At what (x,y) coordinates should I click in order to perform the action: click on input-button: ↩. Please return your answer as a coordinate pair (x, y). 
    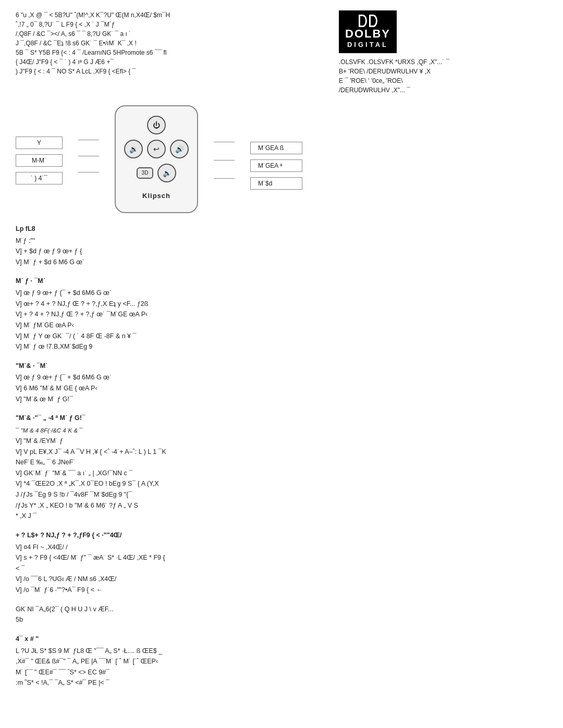
    Looking at the image, I should click on (156, 149).